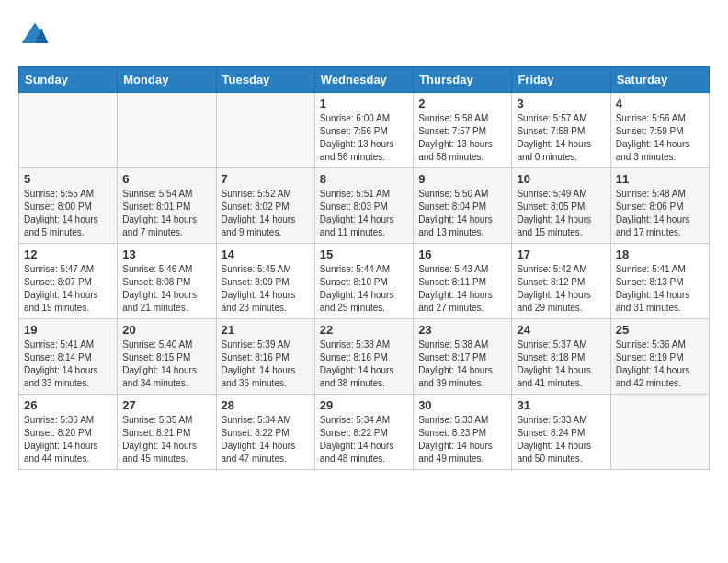  What do you see at coordinates (462, 103) in the screenshot?
I see `day-number: 2` at bounding box center [462, 103].